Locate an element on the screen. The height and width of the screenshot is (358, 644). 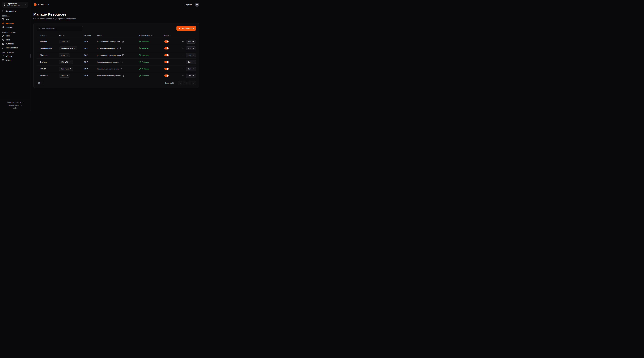
sidebar-item-label: Settings is located at coordinates (9, 60).